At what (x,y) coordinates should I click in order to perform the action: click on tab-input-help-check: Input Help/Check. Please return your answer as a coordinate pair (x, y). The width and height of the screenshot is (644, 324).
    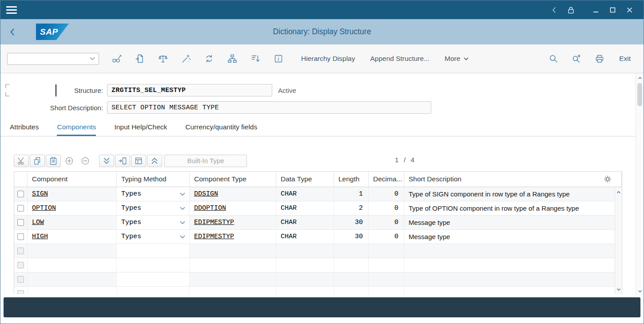
    Looking at the image, I should click on (140, 128).